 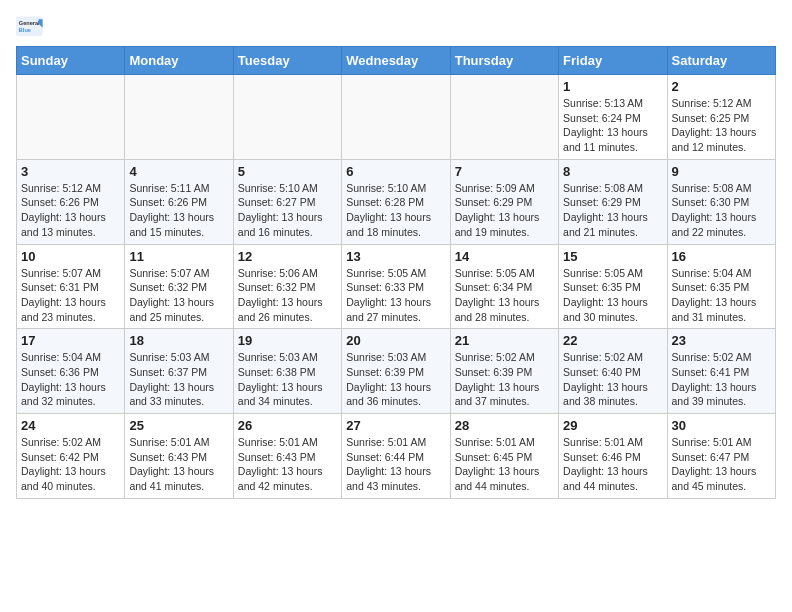 I want to click on svg-text: General, so click(x=30, y=23).